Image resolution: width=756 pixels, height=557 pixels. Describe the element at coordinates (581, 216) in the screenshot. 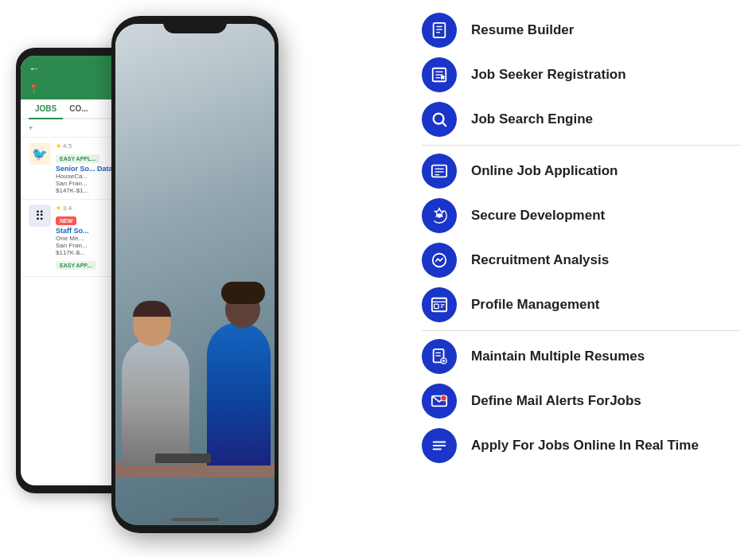

I see `feature-item-secure-development: Secure Development` at that location.